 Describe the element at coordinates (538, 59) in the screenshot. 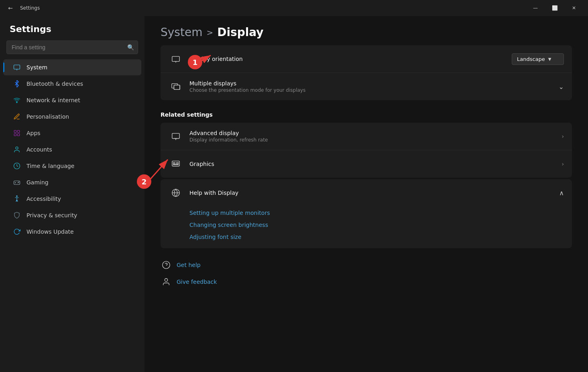

I see `orientation-dropdown: Landscape ▼` at that location.